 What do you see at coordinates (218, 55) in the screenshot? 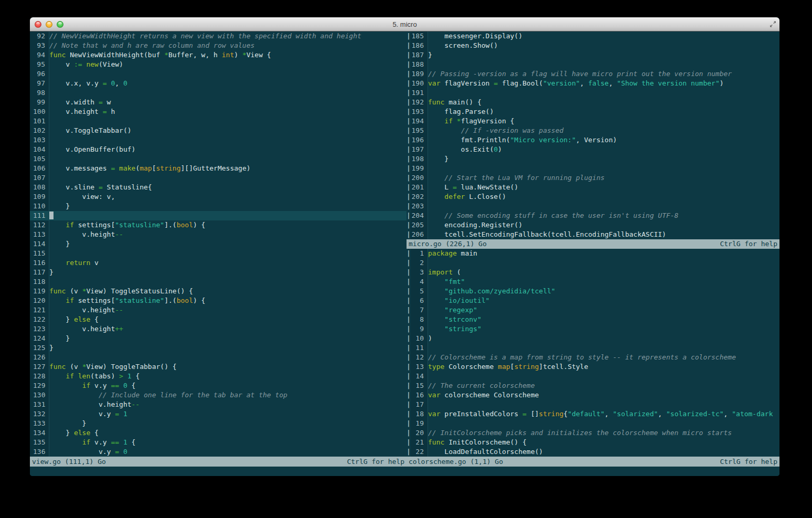
I see `code-line: 94func NewViewWidthHeight(buf *Buffer, w…` at bounding box center [218, 55].